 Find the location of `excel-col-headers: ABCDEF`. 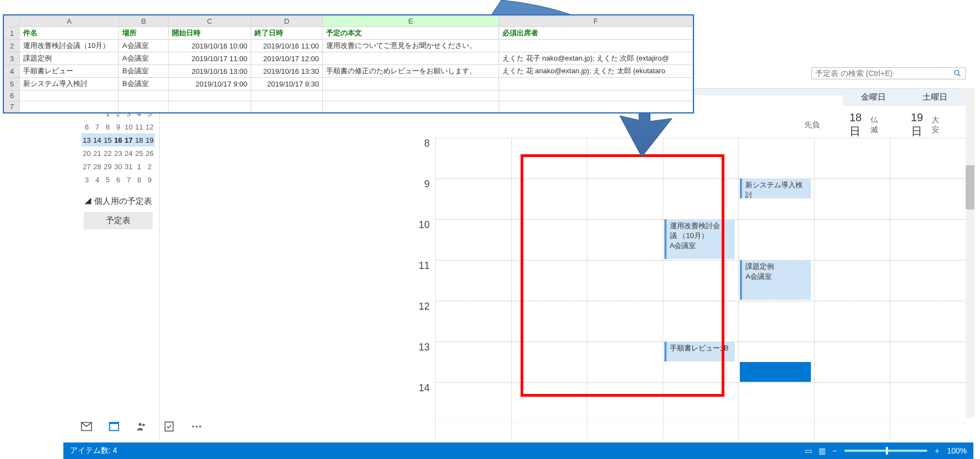

excel-col-headers: ABCDEF is located at coordinates (349, 21).